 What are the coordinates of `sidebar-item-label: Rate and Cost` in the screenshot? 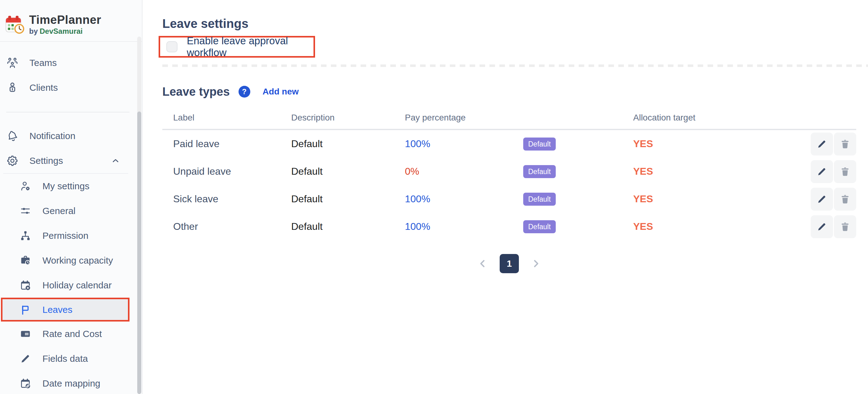 It's located at (72, 334).